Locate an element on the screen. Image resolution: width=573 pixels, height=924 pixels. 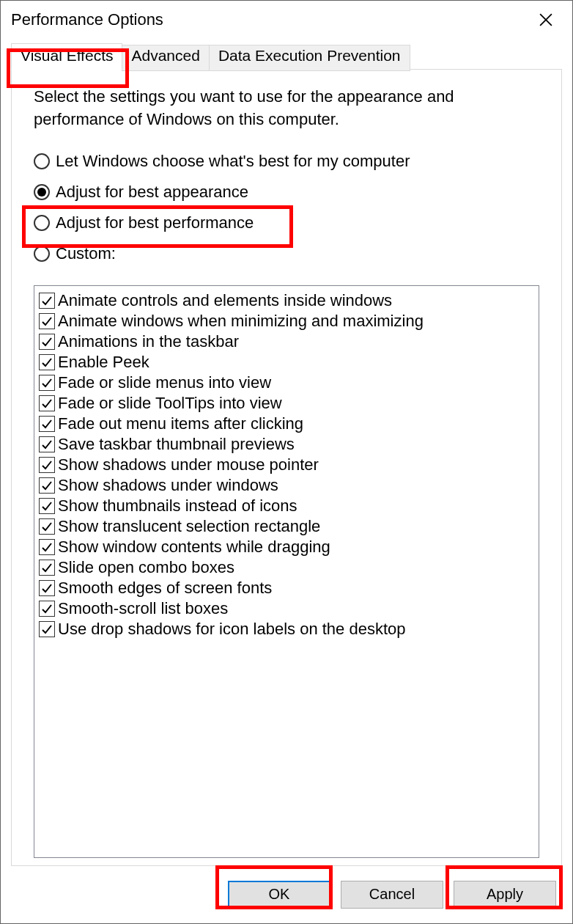
checkbox-row: Save taskbar thumbnail previews is located at coordinates (286, 444).